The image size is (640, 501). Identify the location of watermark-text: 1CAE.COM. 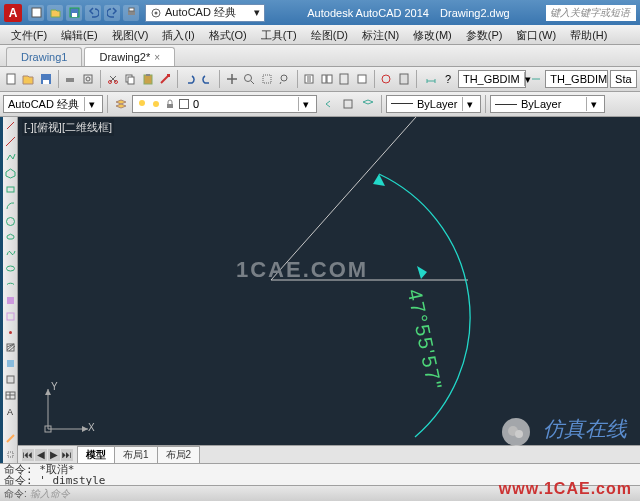
(302, 270).